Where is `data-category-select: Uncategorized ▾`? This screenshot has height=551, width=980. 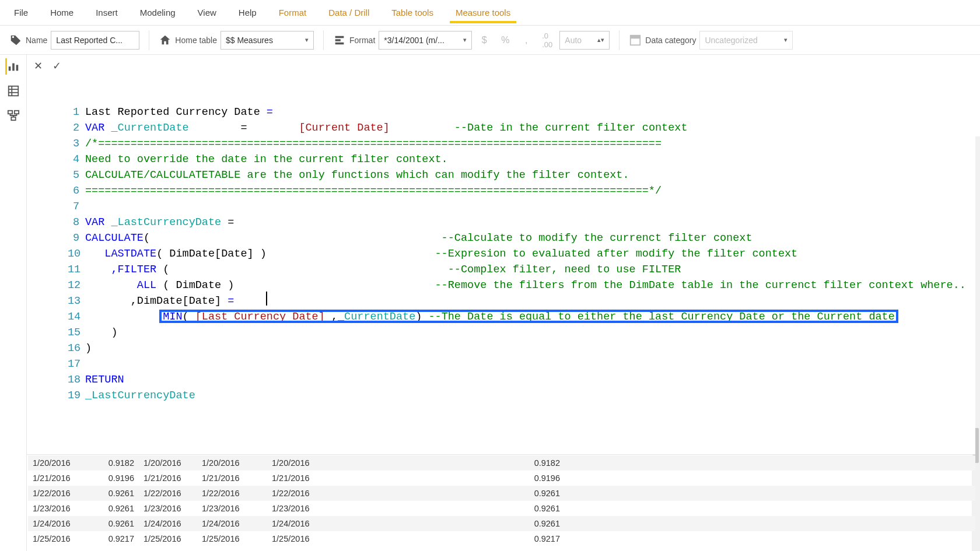
data-category-select: Uncategorized ▾ is located at coordinates (746, 40).